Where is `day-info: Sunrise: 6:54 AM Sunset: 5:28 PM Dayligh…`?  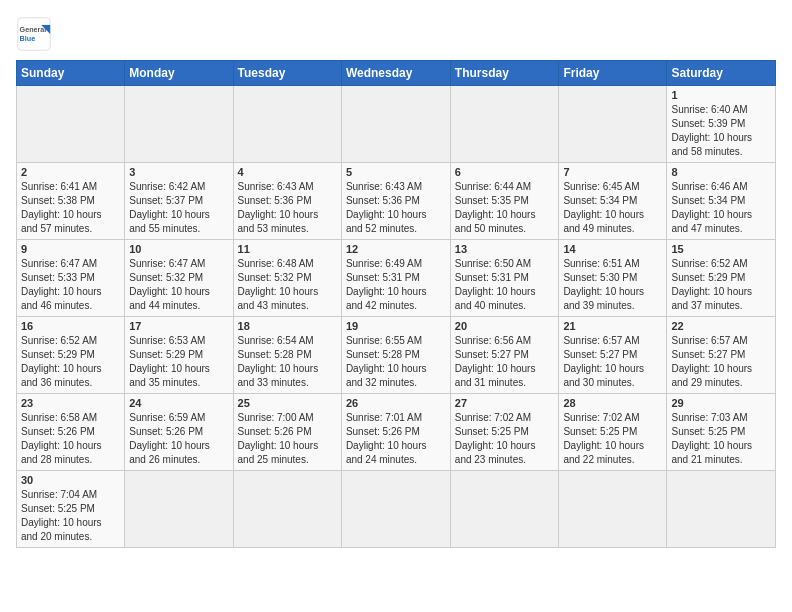
day-info: Sunrise: 6:54 AM Sunset: 5:28 PM Dayligh… is located at coordinates (288, 362).